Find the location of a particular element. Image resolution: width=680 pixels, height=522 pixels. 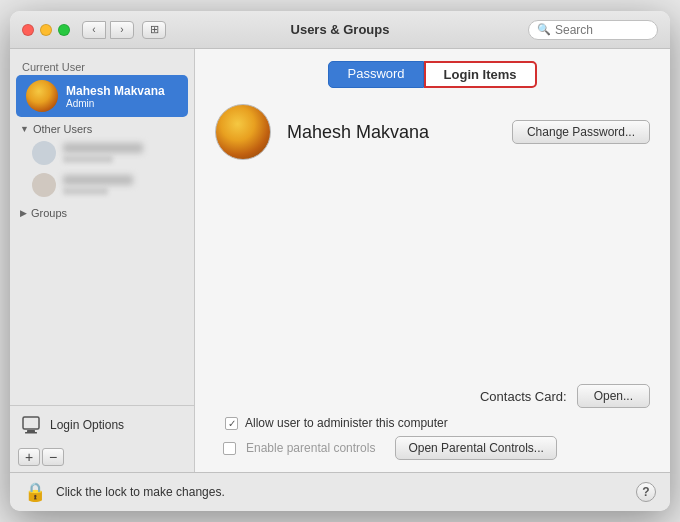

disclosure-arrow-icon: ▼ is located at coordinates (24, 129).